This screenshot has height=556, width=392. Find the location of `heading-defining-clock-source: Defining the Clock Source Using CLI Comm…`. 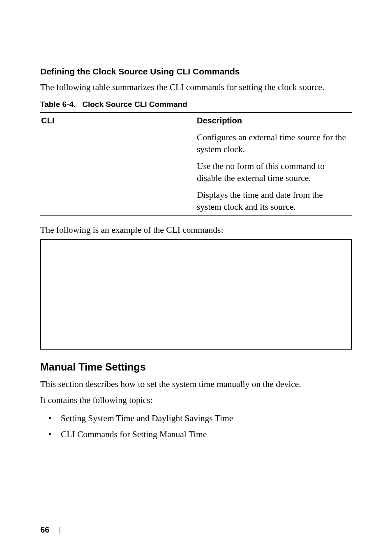

heading-defining-clock-source: Defining the Clock Source Using CLI Comm… is located at coordinates (196, 72).